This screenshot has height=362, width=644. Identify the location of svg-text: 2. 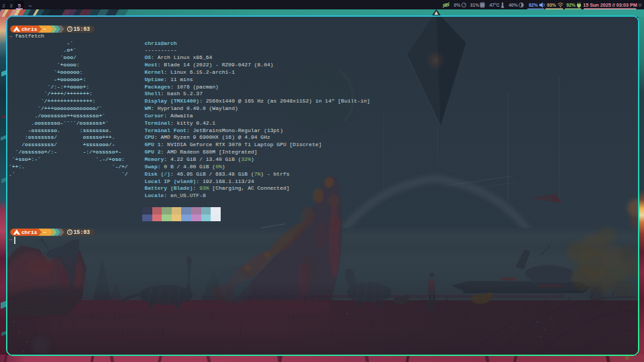
(4, 5).